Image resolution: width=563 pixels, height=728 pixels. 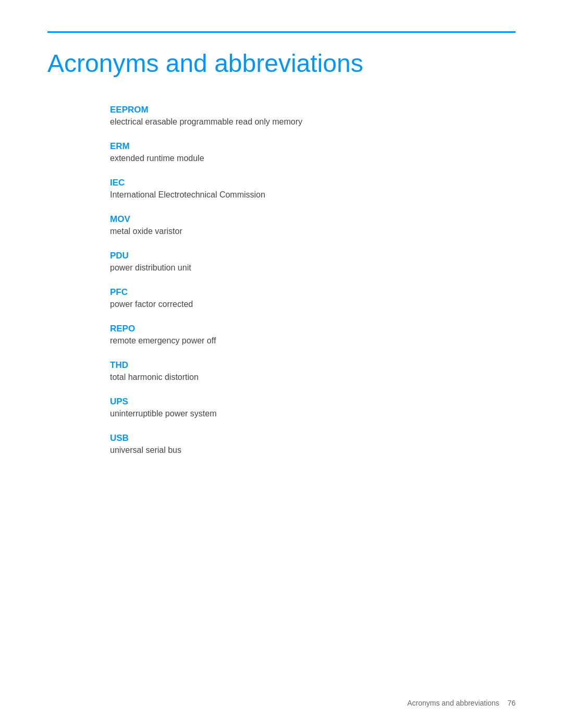 What do you see at coordinates (313, 158) in the screenshot?
I see `acronym-definition: extended runtime module` at bounding box center [313, 158].